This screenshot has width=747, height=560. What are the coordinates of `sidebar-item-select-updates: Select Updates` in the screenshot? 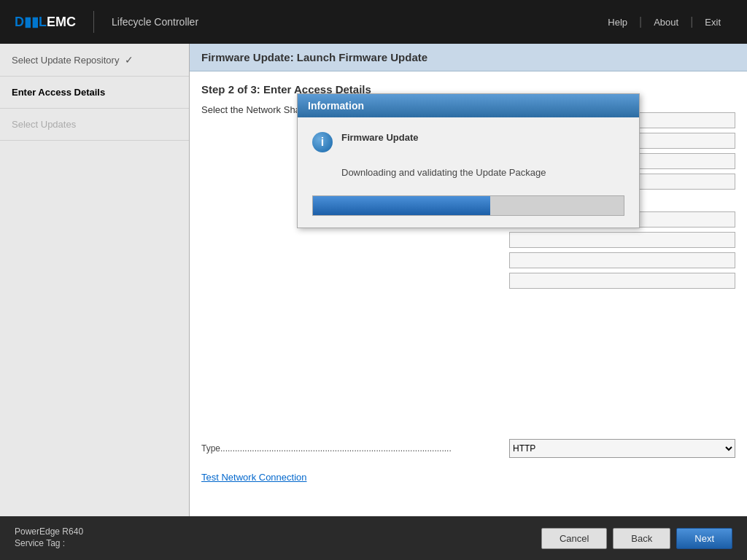 It's located at (95, 125).